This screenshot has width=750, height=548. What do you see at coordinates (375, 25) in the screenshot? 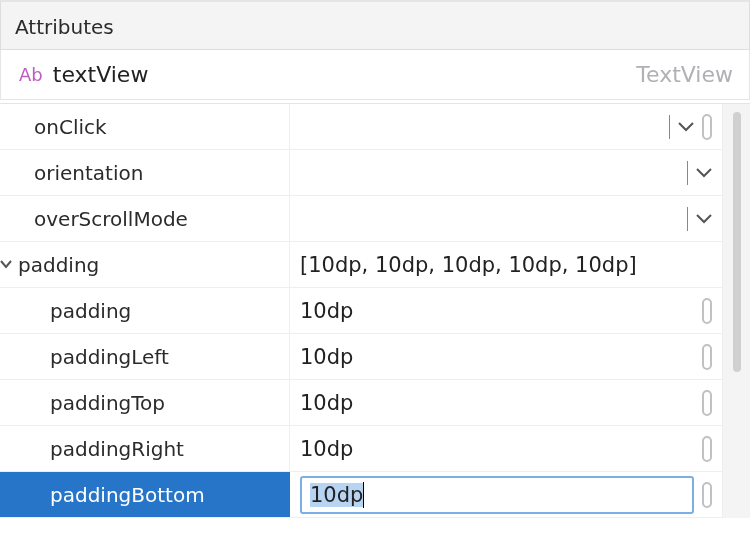
I see `panel-title: Attributes` at bounding box center [375, 25].